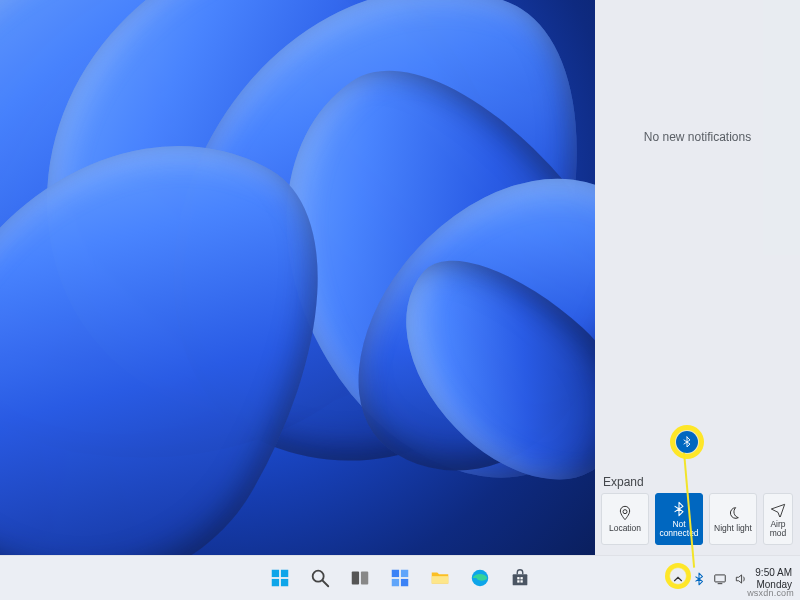 The width and height of the screenshot is (800, 600). I want to click on watermark-text: wsxdn.com, so click(770, 593).